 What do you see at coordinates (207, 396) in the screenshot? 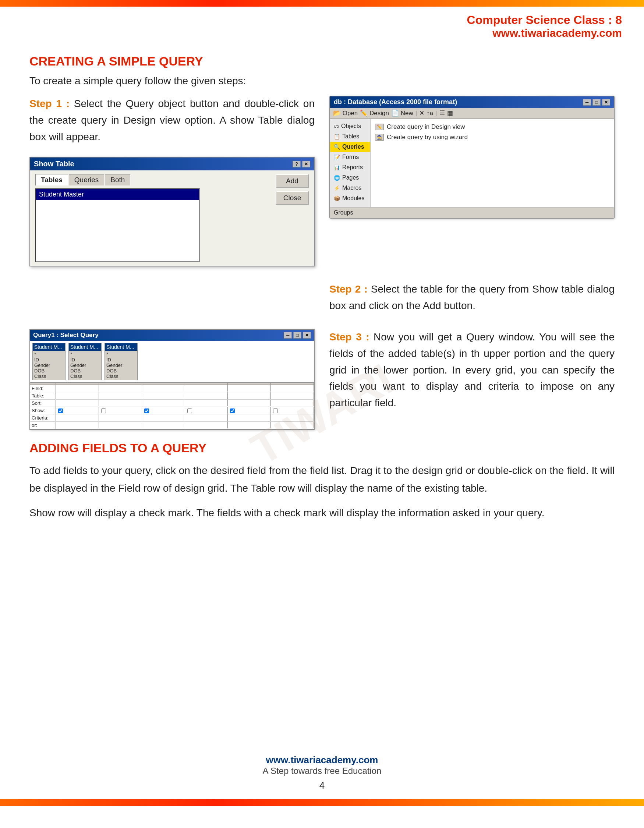
I see `table-col4` at bounding box center [207, 396].